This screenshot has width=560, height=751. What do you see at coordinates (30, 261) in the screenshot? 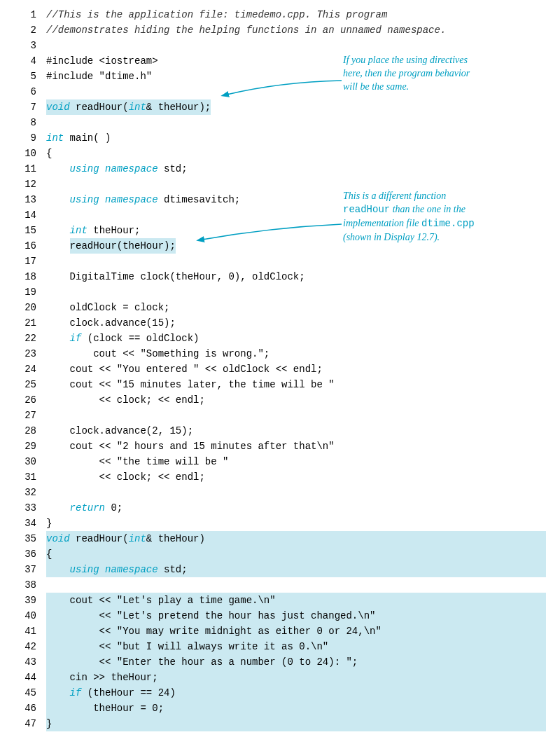
I see `line-number: 17` at bounding box center [30, 261].